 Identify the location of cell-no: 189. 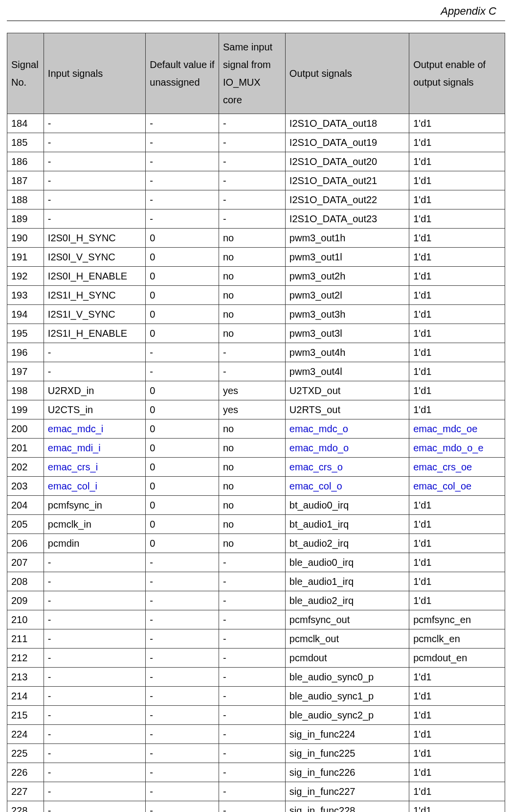
(25, 219).